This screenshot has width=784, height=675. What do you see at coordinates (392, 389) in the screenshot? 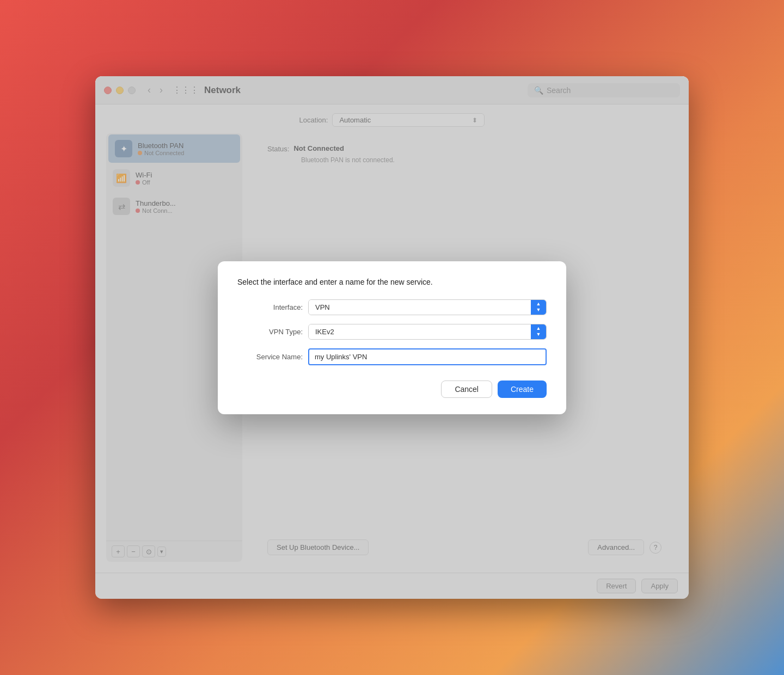
I see `dialog-buttons: Cancel Create` at bounding box center [392, 389].